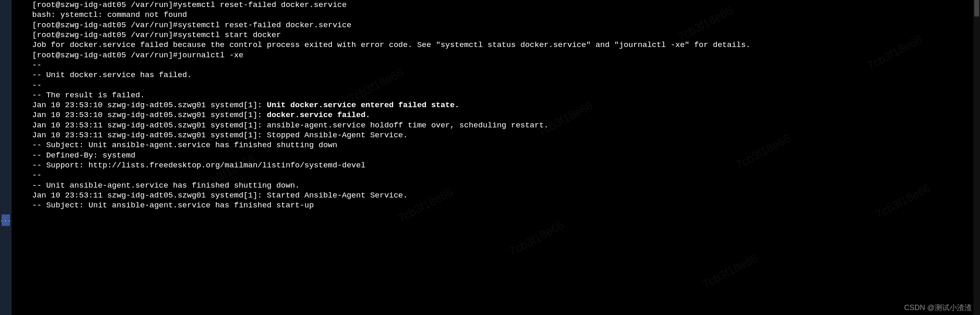 This screenshot has height=315, width=980. Describe the element at coordinates (363, 105) in the screenshot. I see `log-message-bold: Unit docker.service entered failed state…` at that location.